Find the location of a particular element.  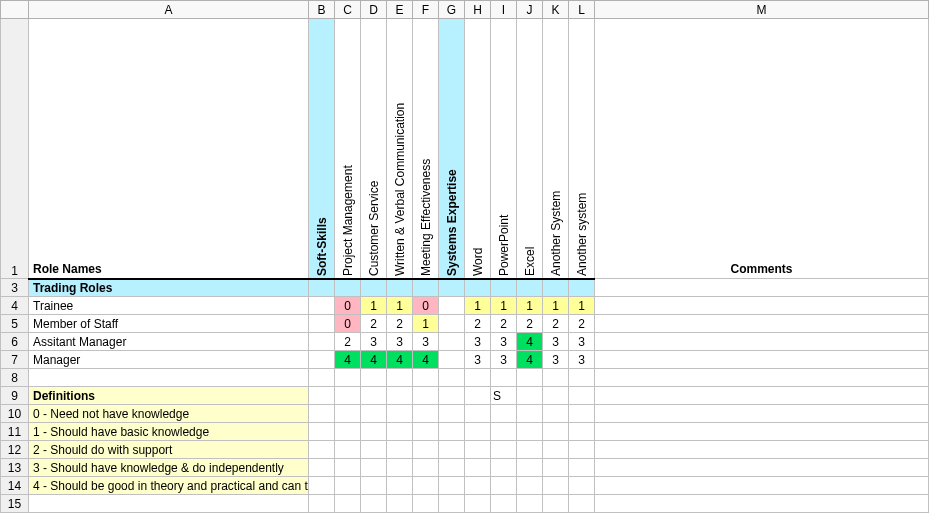

cell-J6: 4 is located at coordinates (530, 342).